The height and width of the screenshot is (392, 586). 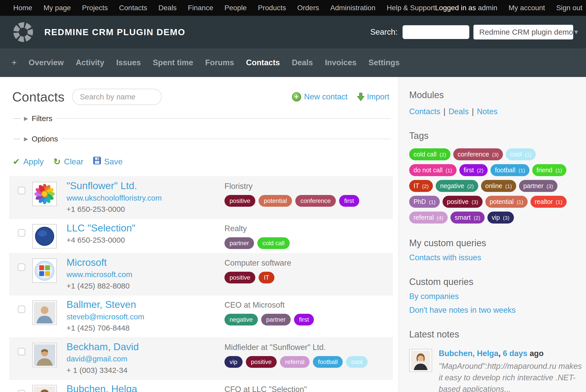 I want to click on topnav-item-home: Home, so click(x=23, y=8).